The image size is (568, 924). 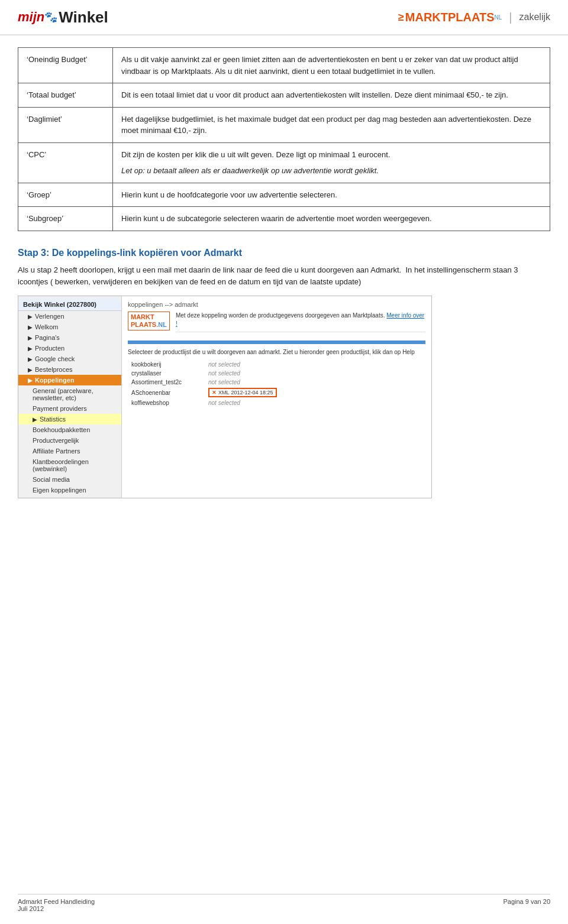 What do you see at coordinates (66, 195) in the screenshot?
I see `table-label-cell: ‘Groep’` at bounding box center [66, 195].